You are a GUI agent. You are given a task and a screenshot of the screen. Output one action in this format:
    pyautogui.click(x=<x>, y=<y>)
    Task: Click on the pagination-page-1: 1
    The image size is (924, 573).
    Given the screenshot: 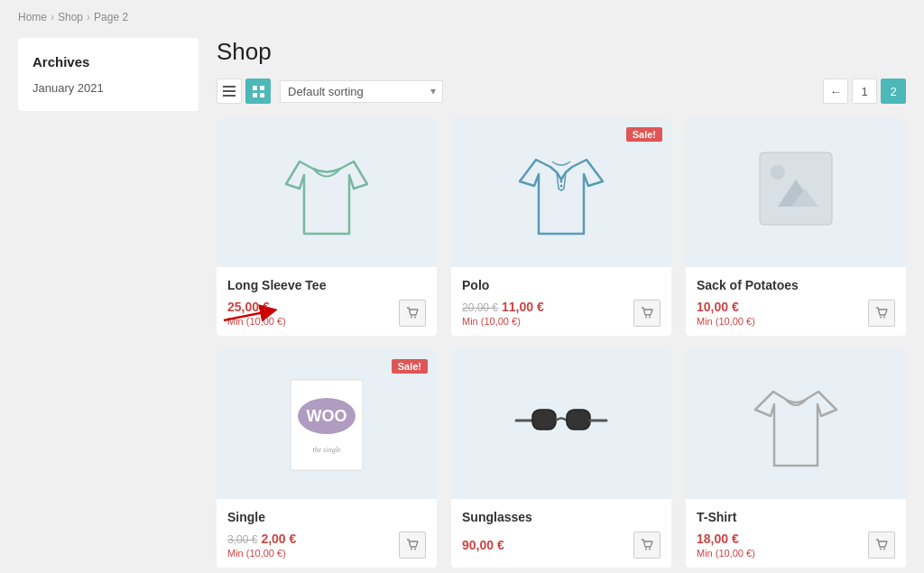 What is the action you would take?
    pyautogui.click(x=864, y=91)
    